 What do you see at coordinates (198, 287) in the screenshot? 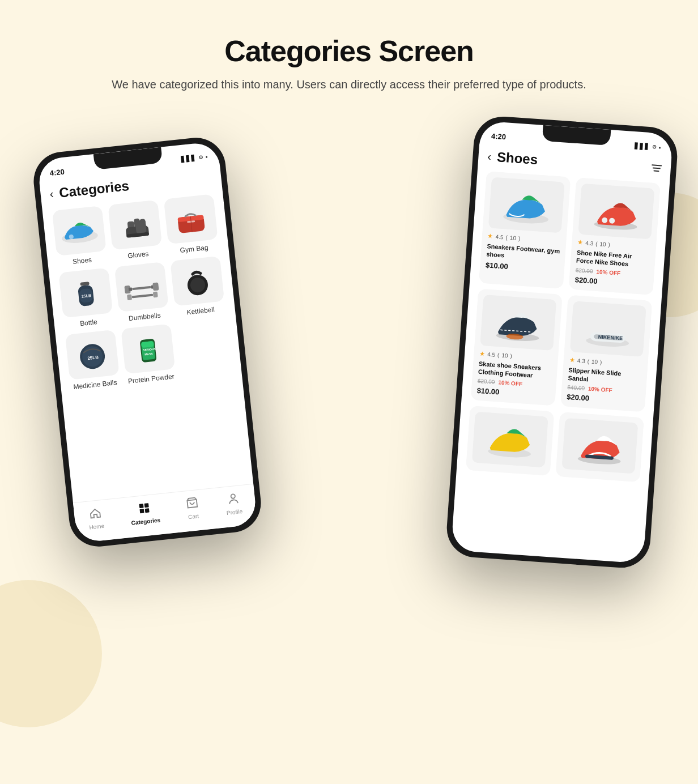
I see `category-kettlebell: Kettlebell` at bounding box center [198, 287].